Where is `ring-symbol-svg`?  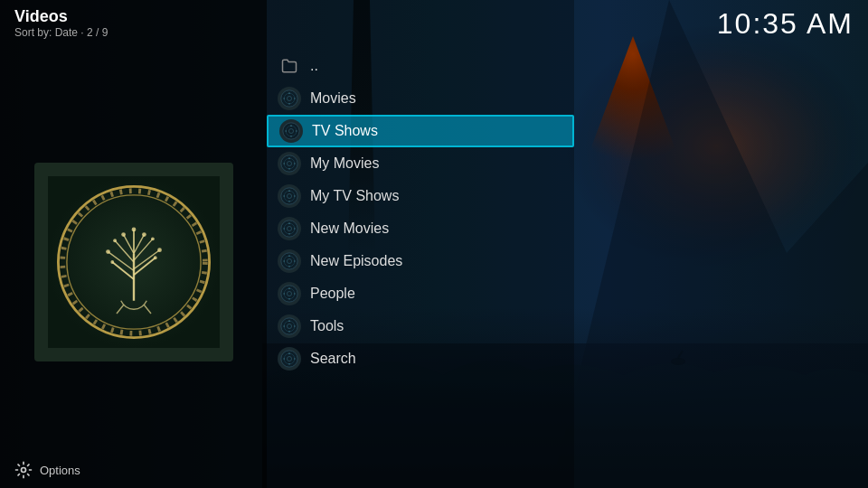
ring-symbol-svg is located at coordinates (134, 262).